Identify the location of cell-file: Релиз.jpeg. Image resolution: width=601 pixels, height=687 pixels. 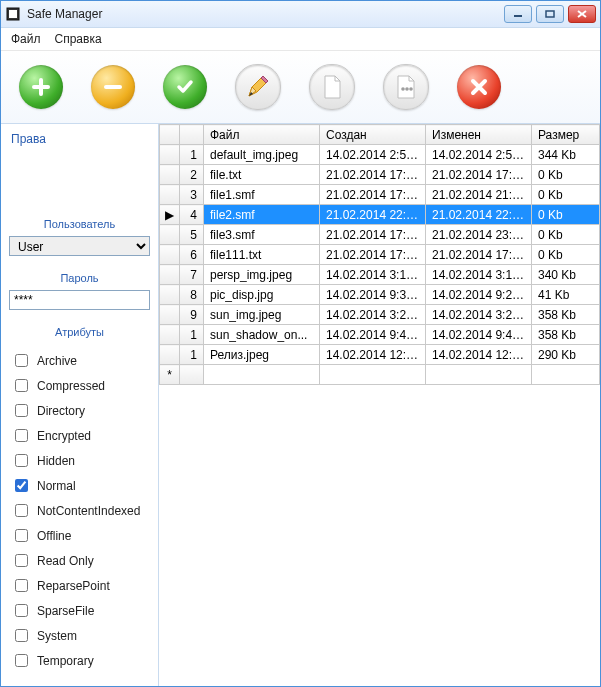
(262, 355).